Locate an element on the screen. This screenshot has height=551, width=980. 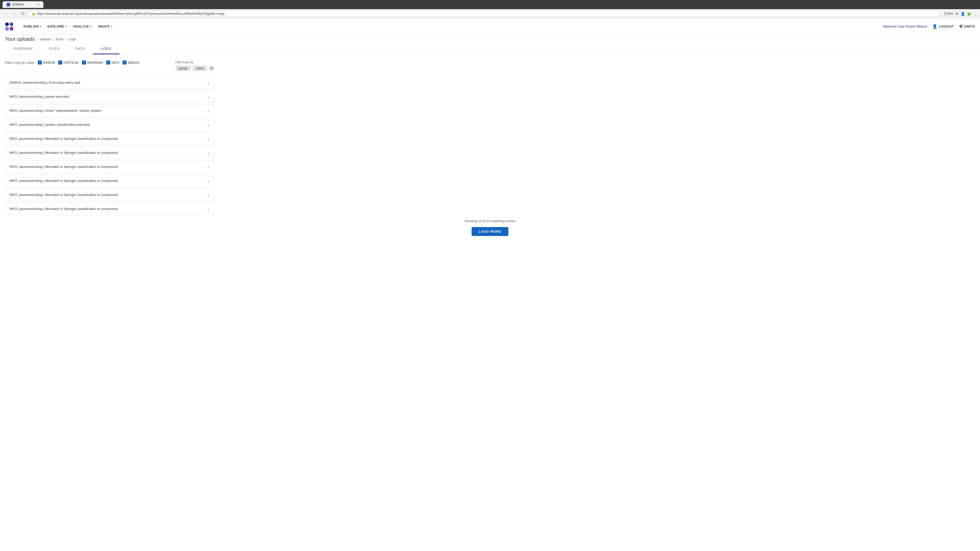
nav-publish: PUBLISH ▾ is located at coordinates (33, 26).